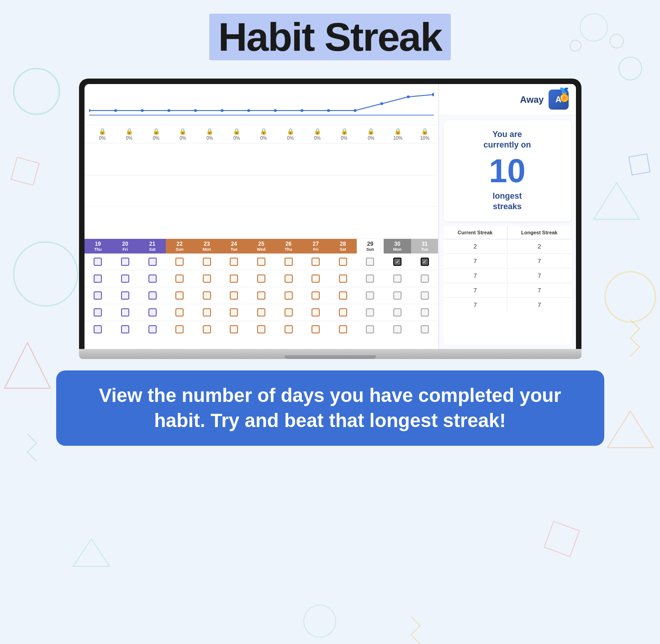  I want to click on away-badge: A, so click(559, 100).